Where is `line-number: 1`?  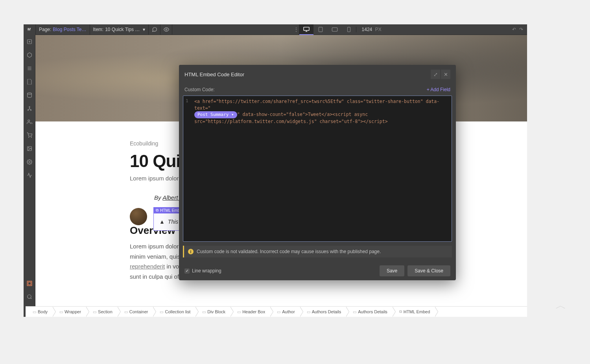
line-number: 1 is located at coordinates (187, 101).